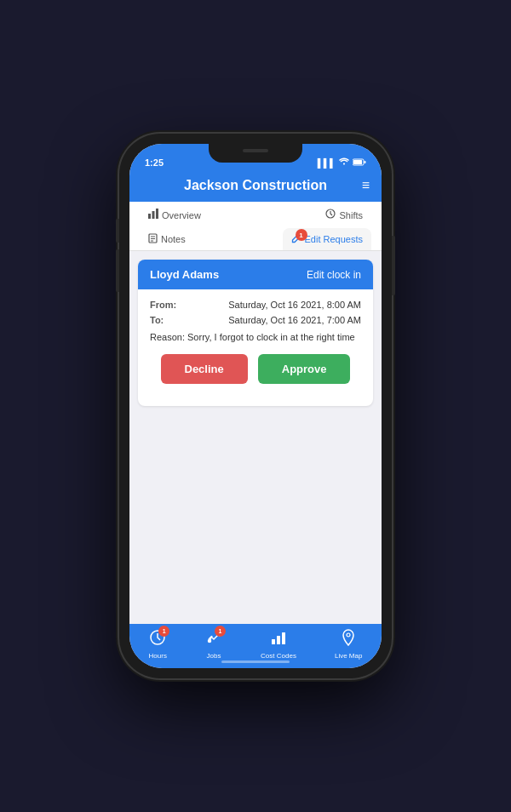 This screenshot has width=511, height=812. What do you see at coordinates (158, 640) in the screenshot?
I see `hours-icon-wrap: 1` at bounding box center [158, 640].